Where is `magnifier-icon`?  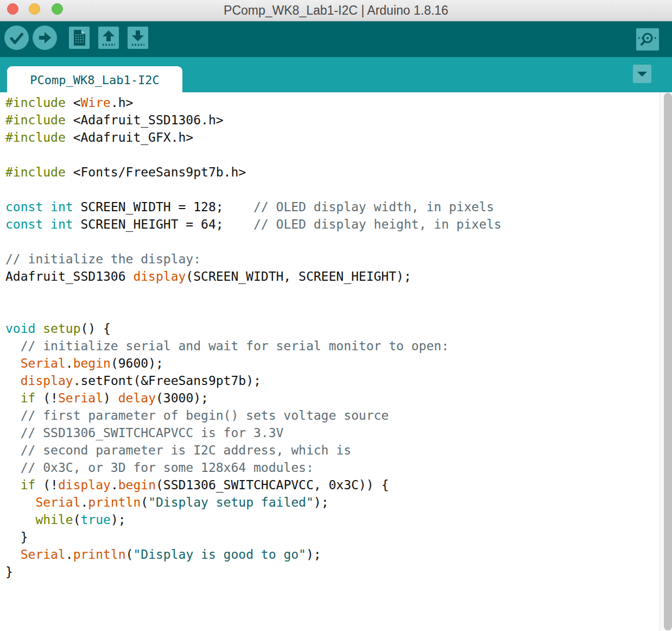 magnifier-icon is located at coordinates (648, 39).